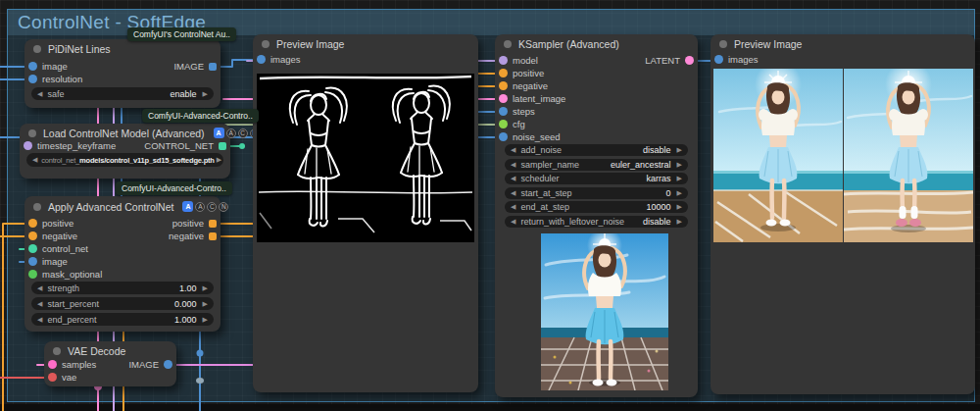 This screenshot has width=980, height=411. I want to click on node-pidinet-lines: PiDiNet Lines image resolution IMAGE ◀ s…, so click(122, 74).